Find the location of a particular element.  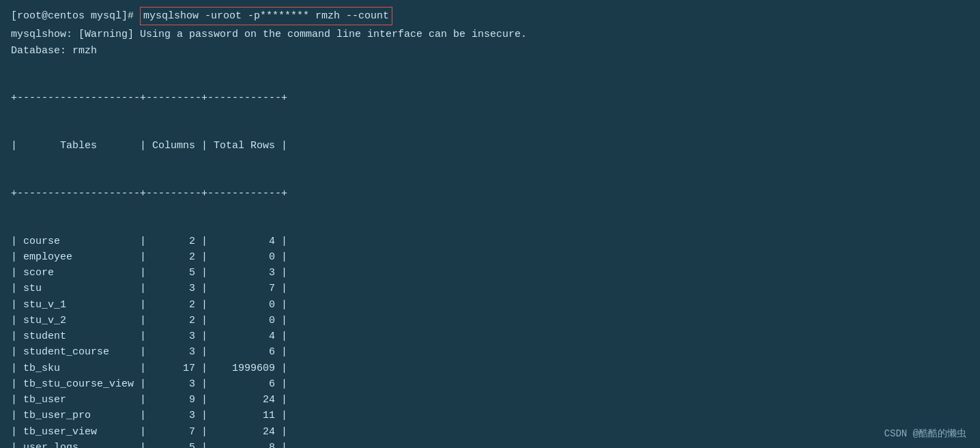

table-row: | user_logs | 5 | 8 | is located at coordinates (490, 444).